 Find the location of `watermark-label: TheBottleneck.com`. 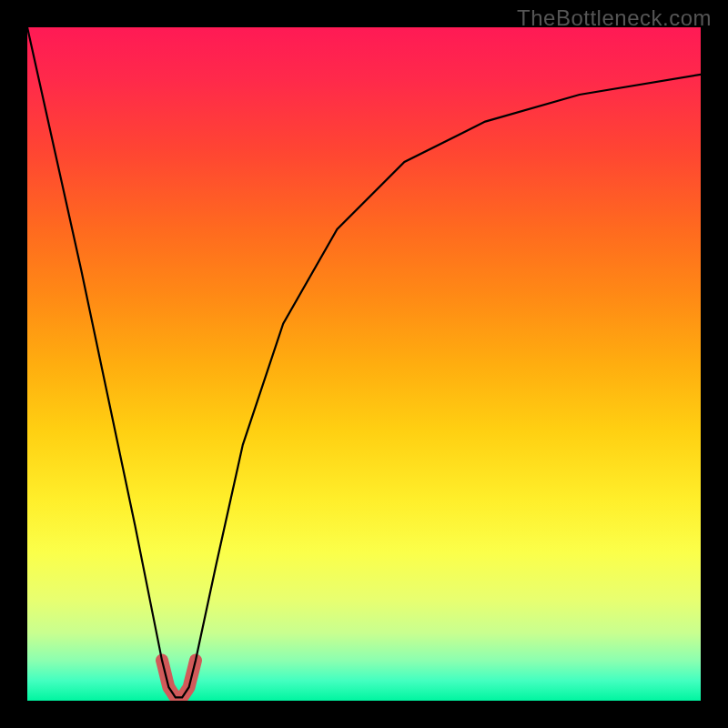

watermark-label: TheBottleneck.com is located at coordinates (614, 18).